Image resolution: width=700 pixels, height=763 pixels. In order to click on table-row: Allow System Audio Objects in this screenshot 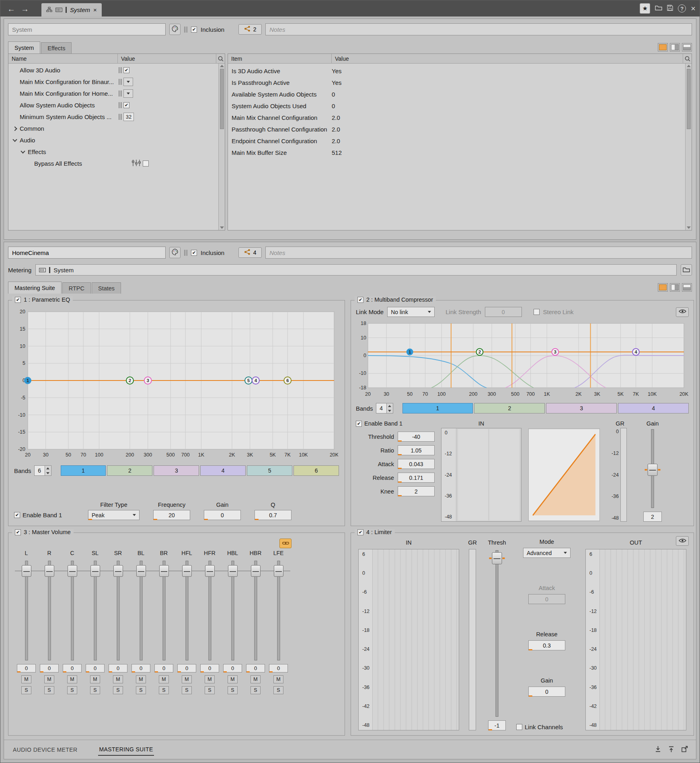, I will do `click(113, 105)`.